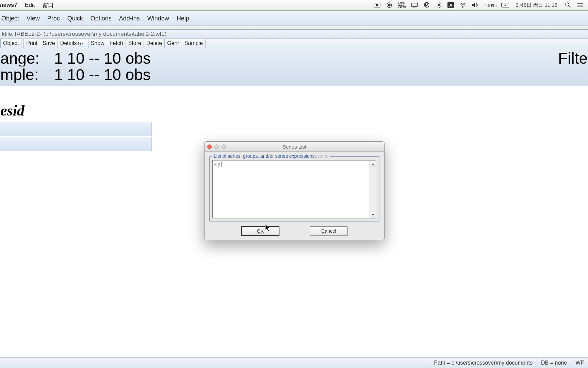 The height and width of the screenshot is (368, 588). What do you see at coordinates (135, 43) in the screenshot?
I see `toolbar-store: Store` at bounding box center [135, 43].